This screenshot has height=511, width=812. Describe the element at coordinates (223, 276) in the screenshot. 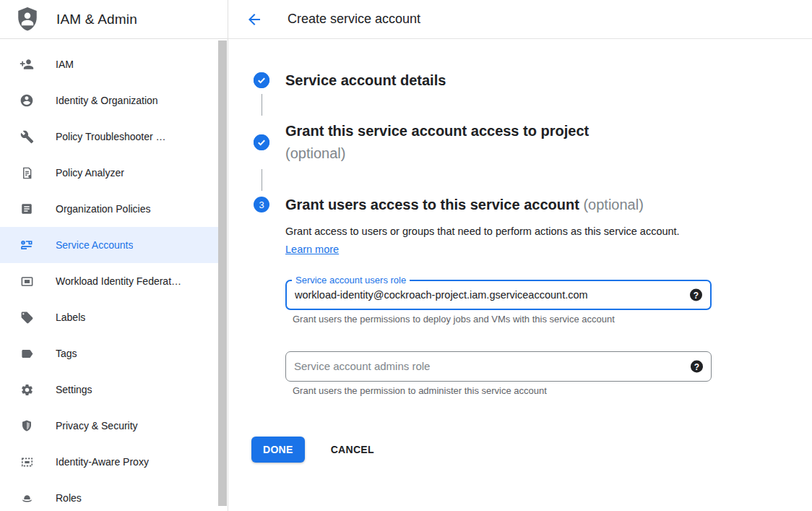

I see `sidebar-scrollbar` at that location.